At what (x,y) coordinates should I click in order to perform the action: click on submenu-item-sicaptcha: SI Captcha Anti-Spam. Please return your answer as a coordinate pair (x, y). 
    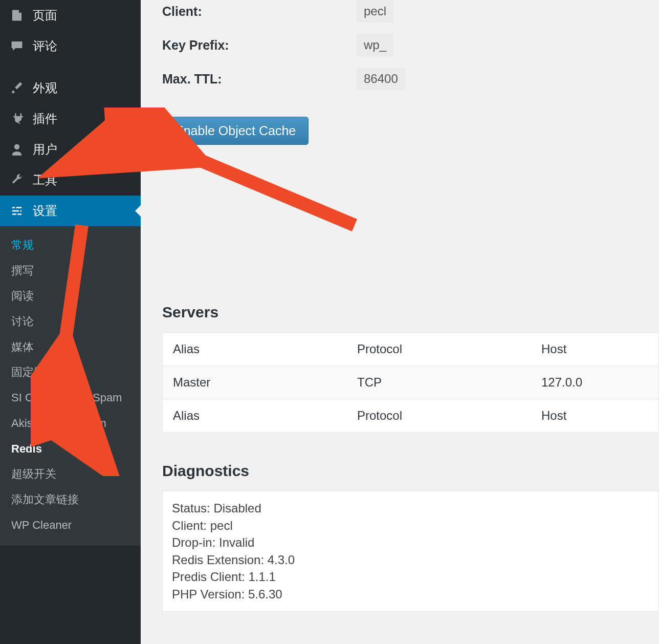
    Looking at the image, I should click on (71, 398).